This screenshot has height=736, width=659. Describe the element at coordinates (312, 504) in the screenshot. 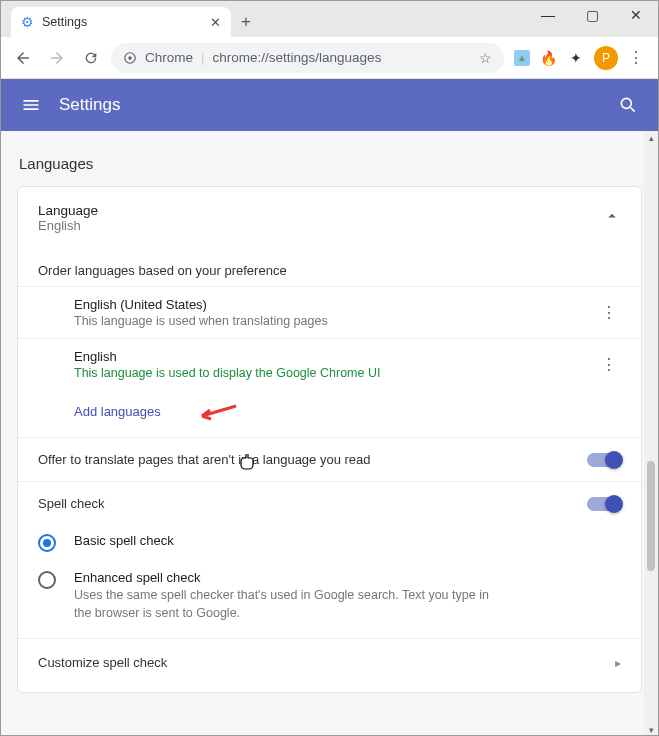

I see `spellcheck-label: Spell check` at that location.